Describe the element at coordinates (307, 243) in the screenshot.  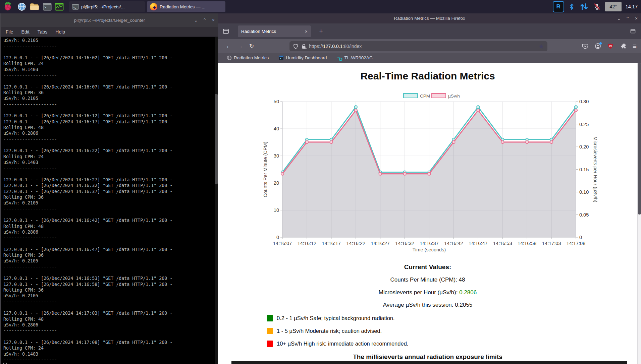
I see `x-tick-label: 14:16:12` at that location.